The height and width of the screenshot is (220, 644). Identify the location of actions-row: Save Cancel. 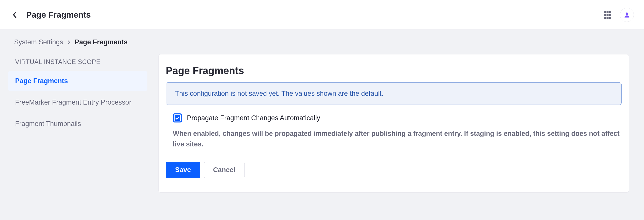
(394, 170).